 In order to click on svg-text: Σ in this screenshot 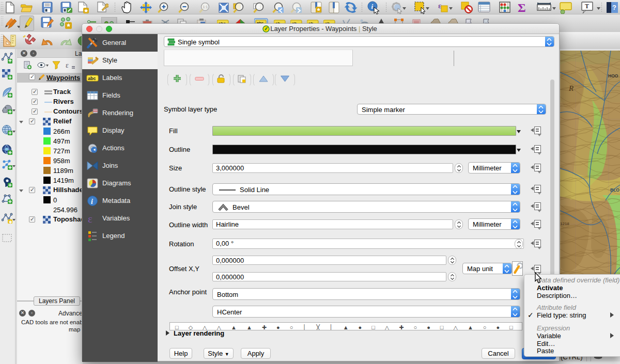, I will do `click(522, 7)`.